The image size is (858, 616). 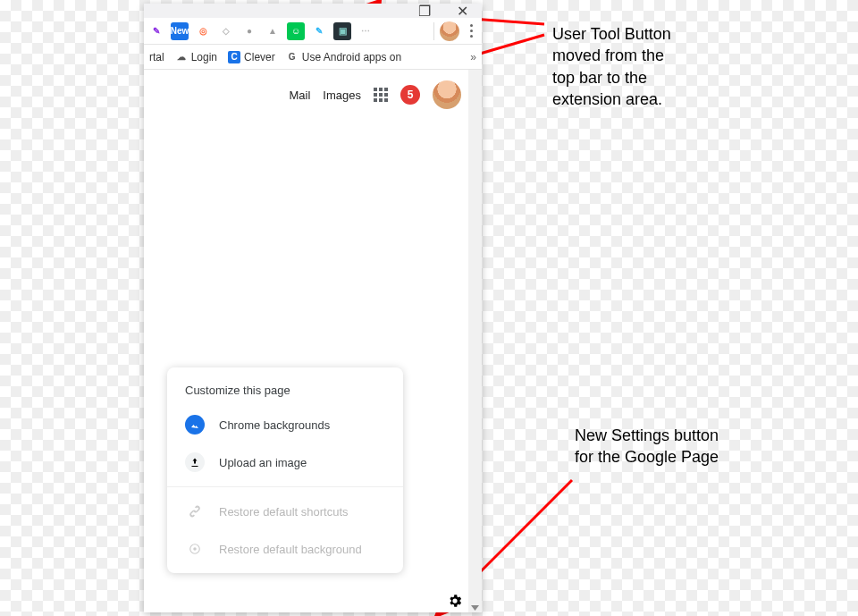 What do you see at coordinates (313, 11) in the screenshot?
I see `window-titlebar: ❐ ✕` at bounding box center [313, 11].